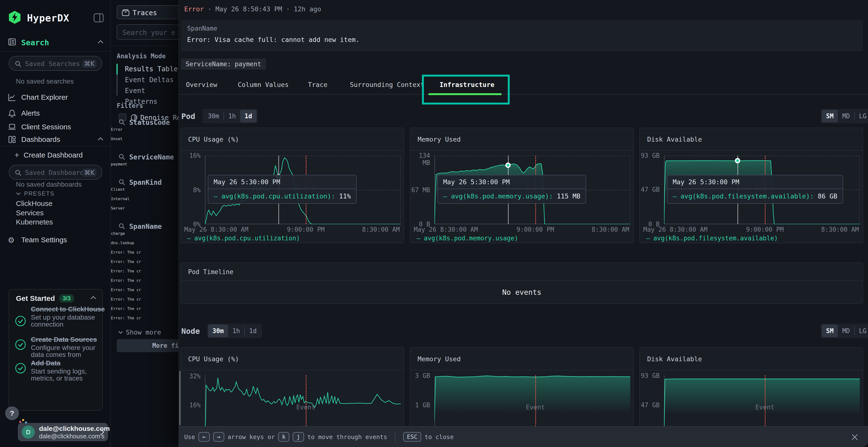  I want to click on collapse-sidebar-icon, so click(99, 18).